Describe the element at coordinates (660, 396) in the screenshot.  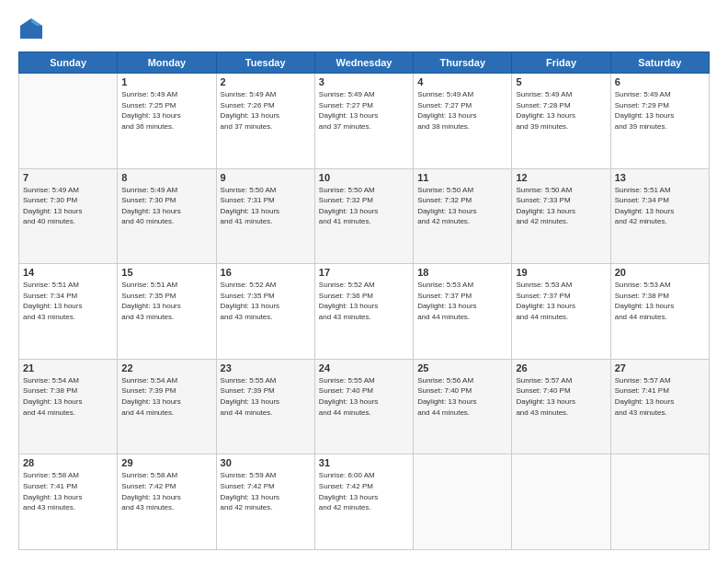
I see `day-info: Sunrise: 5:57 AM Sunset: 7:41 PM Dayligh…` at that location.